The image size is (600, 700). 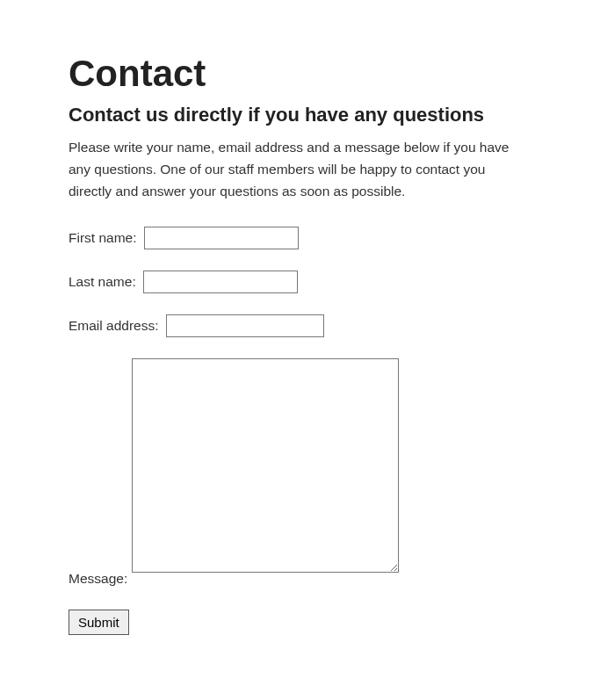 What do you see at coordinates (98, 622) in the screenshot?
I see `submit-button: Submit` at bounding box center [98, 622].